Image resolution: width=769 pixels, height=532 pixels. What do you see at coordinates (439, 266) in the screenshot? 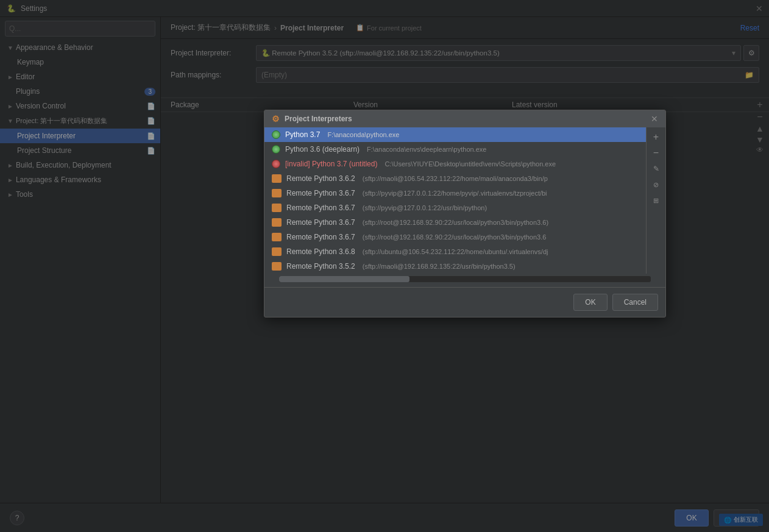
I see `interpreter-path: (sftp://maoli@192.168.92.135:22/usr/bin/…` at bounding box center [439, 266].